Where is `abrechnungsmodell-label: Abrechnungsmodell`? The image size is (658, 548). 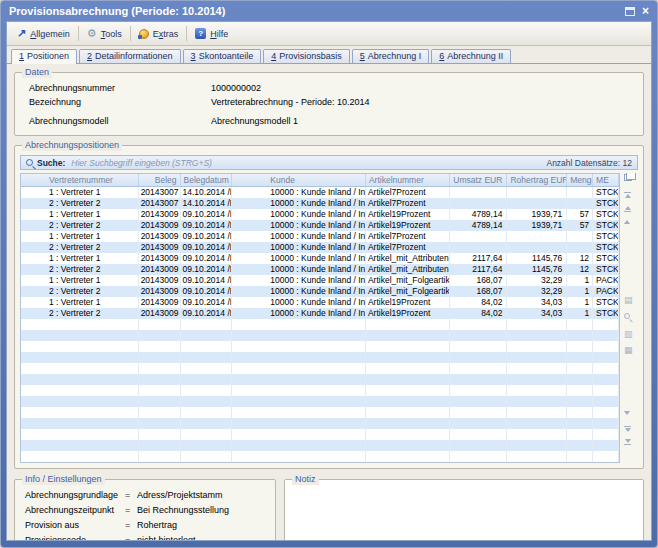 abrechnungsmodell-label: Abrechnungsmodell is located at coordinates (120, 121).